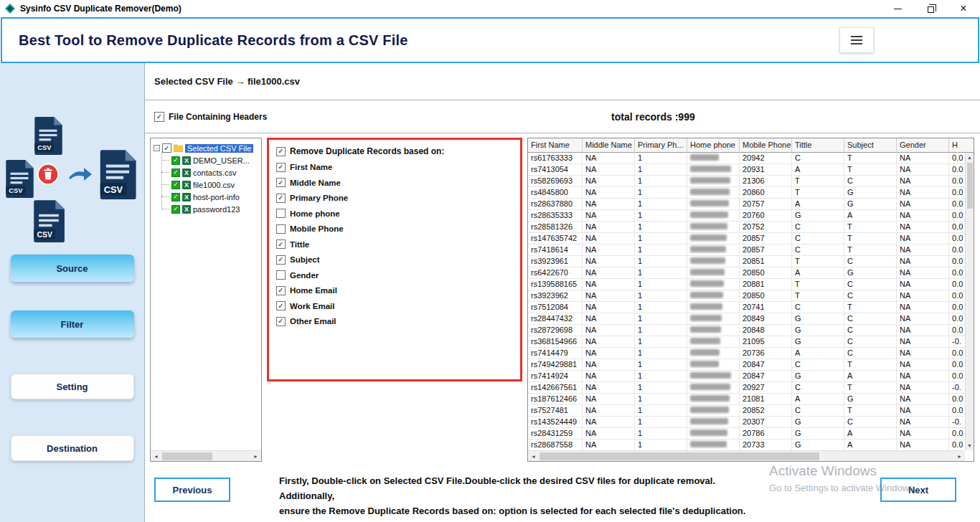 The image size is (980, 522). I want to click on filter-option: Subject, so click(395, 260).